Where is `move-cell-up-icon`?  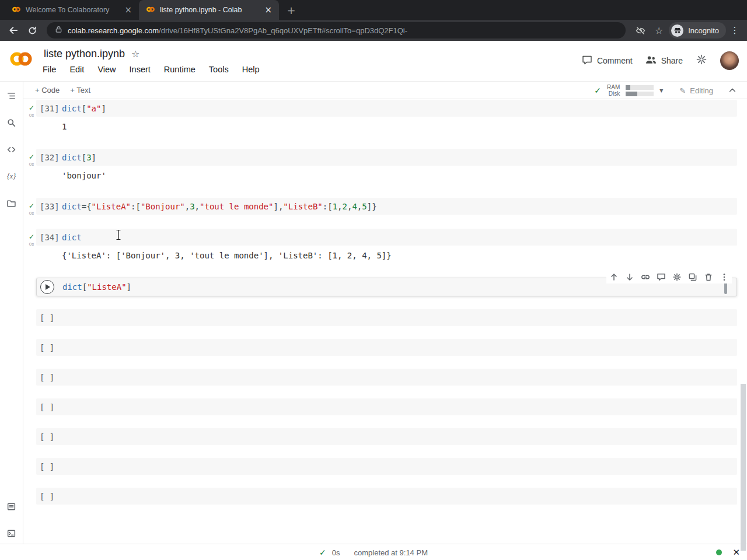 move-cell-up-icon is located at coordinates (614, 277).